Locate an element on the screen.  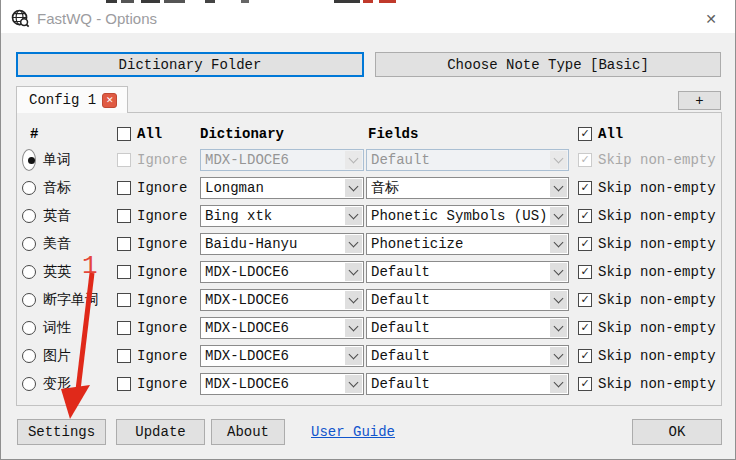
user-guide-link: User Guide is located at coordinates (353, 432).